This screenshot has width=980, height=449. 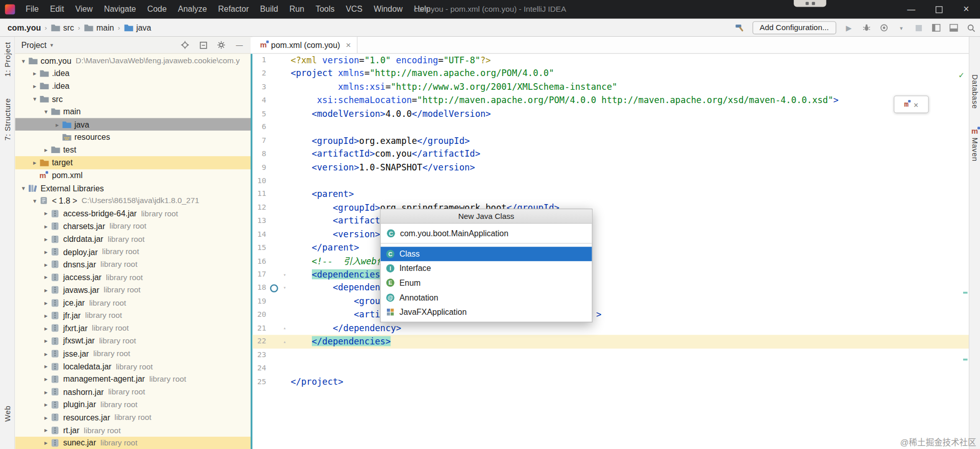 I want to click on code-line-23: 23, so click(x=610, y=355).